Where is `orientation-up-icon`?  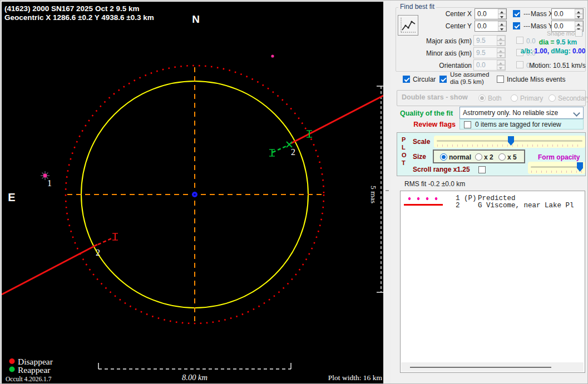 orientation-up-icon is located at coordinates (501, 62).